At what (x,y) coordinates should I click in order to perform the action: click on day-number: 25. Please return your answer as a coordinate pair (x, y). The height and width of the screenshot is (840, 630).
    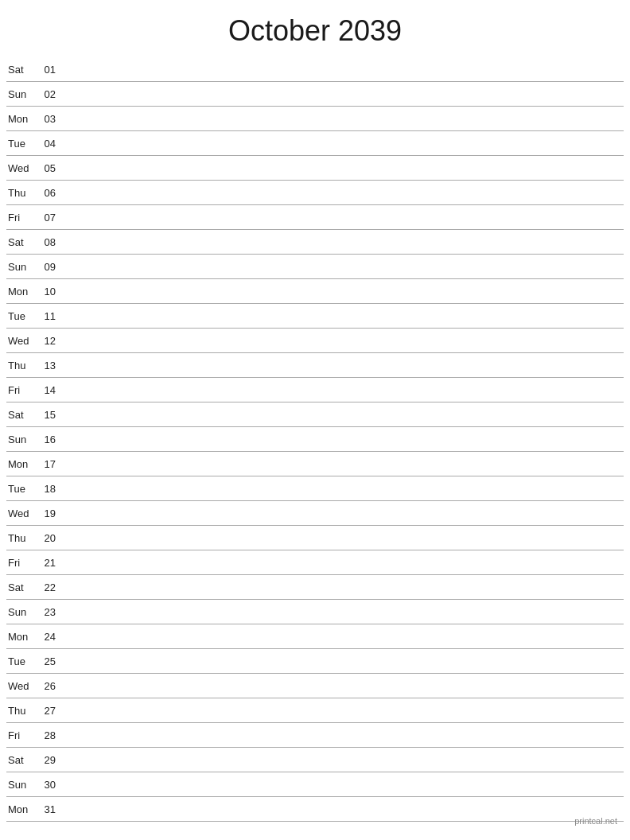
    Looking at the image, I should click on (51, 662).